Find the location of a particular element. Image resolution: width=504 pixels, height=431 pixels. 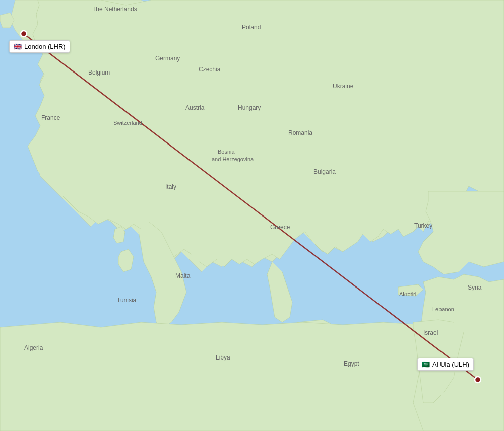

origin-dot is located at coordinates (24, 34).